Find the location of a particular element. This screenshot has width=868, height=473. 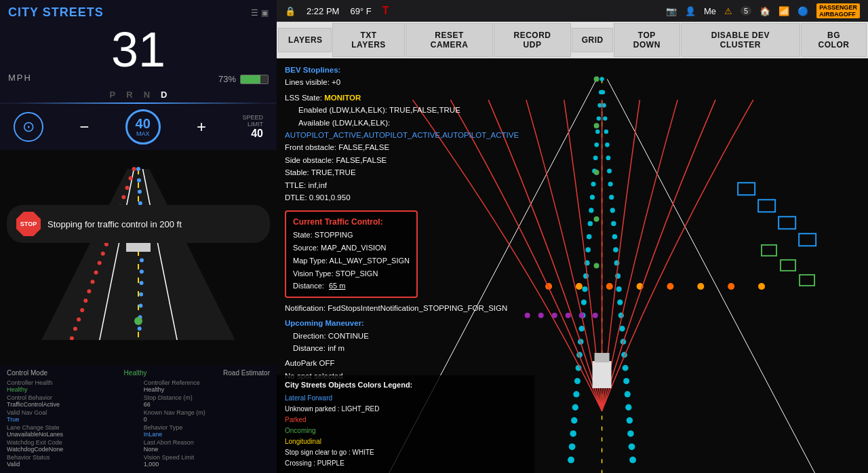

gear-selector: P R N D is located at coordinates (138, 95).